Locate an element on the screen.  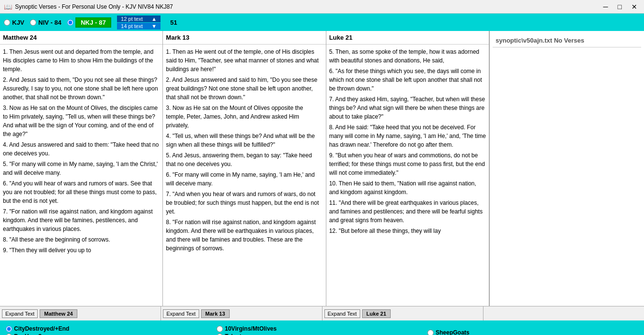
talents-label: Talents is located at coordinates (235, 334).